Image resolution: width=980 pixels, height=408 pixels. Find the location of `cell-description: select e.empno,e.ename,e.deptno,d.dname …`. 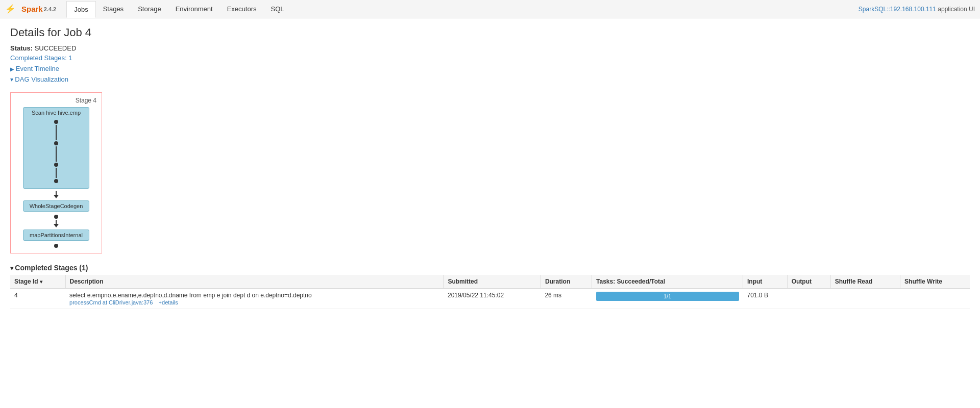

cell-description: select e.empno,e.ename,e.deptno,d.dname … is located at coordinates (254, 299).